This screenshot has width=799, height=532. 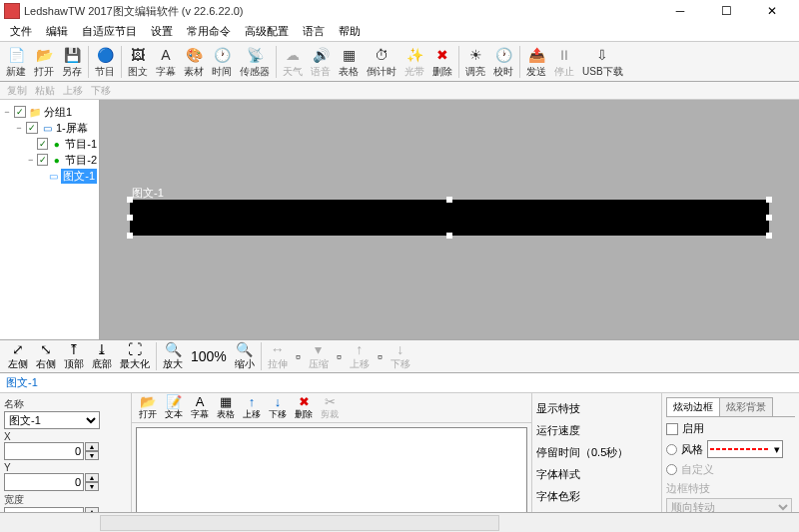 I want to click on region-label: 图文-1, so click(x=148, y=194).